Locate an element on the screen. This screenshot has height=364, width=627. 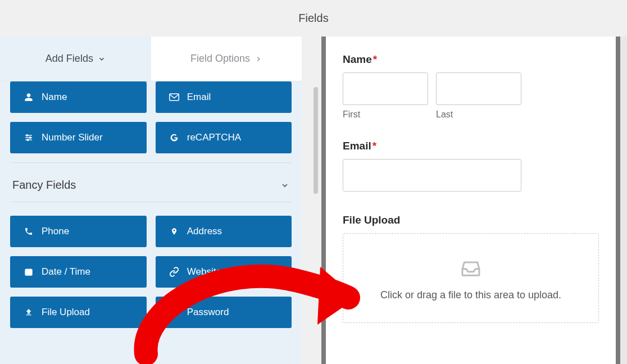
first-sublabel: First is located at coordinates (385, 115).